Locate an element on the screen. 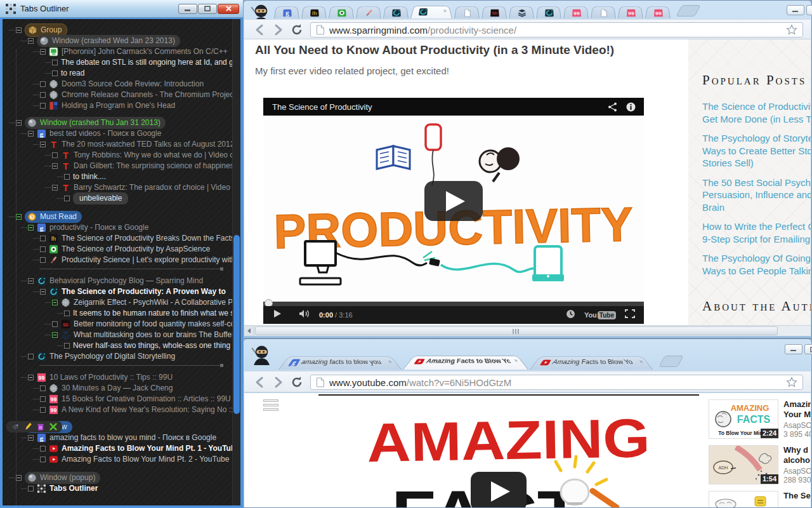 This screenshot has width=812, height=508. outliner-row: Window (popup) is located at coordinates (55, 478).